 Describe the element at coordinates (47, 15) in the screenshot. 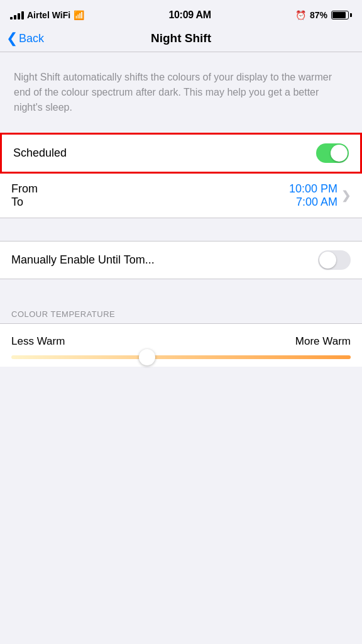

I see `status-left: Airtel WiFi 📶` at that location.